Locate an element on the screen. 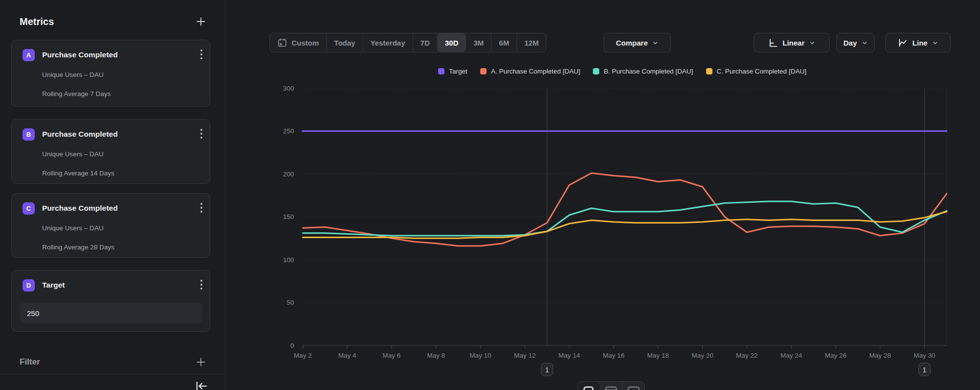  x-axis-label: May 2 is located at coordinates (303, 356).